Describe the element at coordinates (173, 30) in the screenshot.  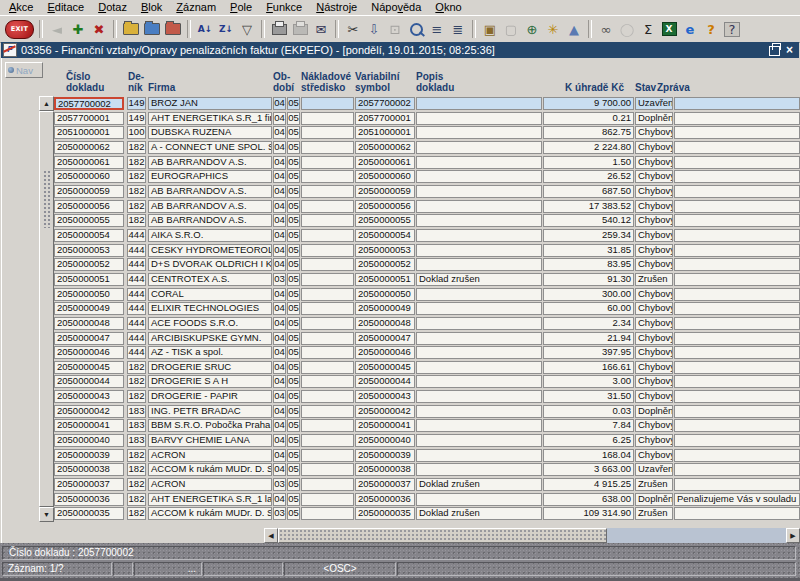
I see `cancel-query-icon` at that location.